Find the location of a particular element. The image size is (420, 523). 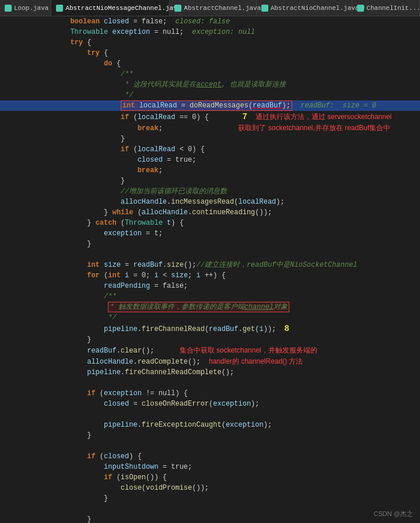

code-line: break; 获取到了 socketchannel,并存放在 readBuf集合… is located at coordinates (210, 128).